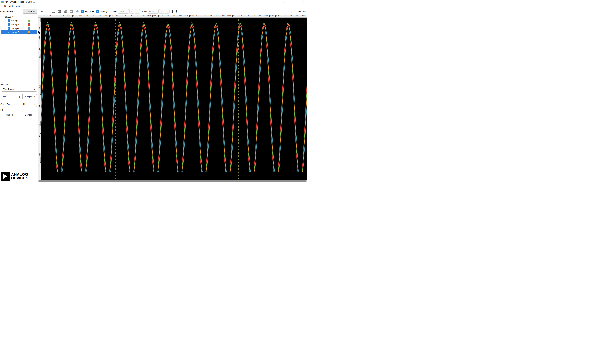 The height and width of the screenshot is (364, 615). I want to click on voltage1-checkbox: ✓, so click(9, 25).